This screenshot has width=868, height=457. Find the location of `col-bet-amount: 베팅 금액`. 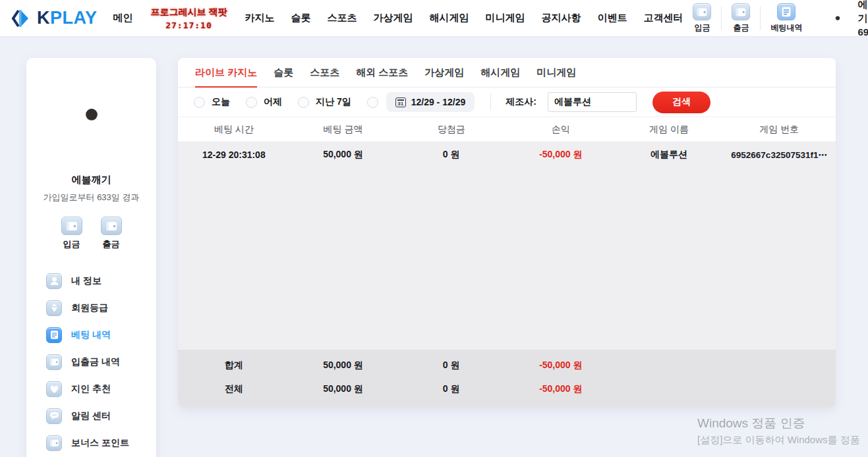

col-bet-amount: 베팅 금액 is located at coordinates (343, 130).